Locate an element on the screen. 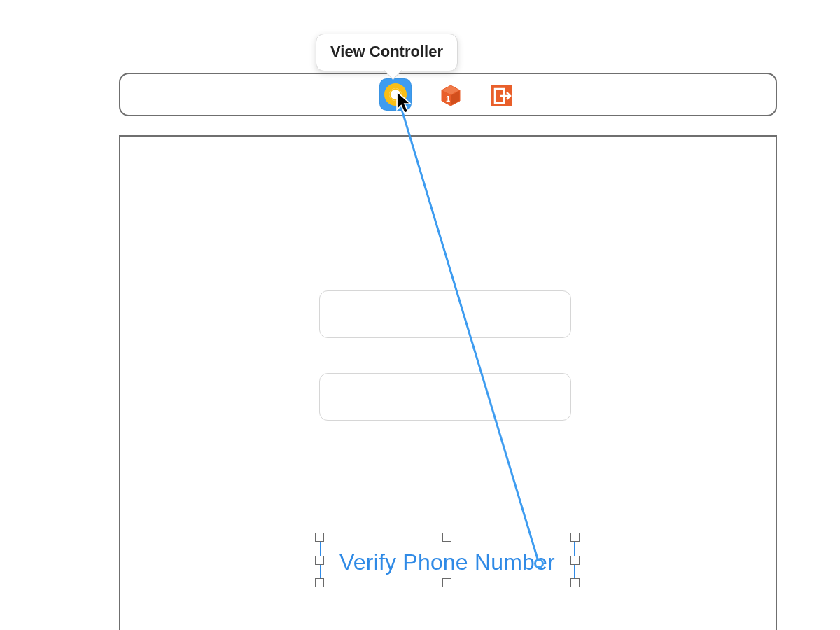 The width and height of the screenshot is (840, 630). scene-dock: 1 is located at coordinates (448, 94).